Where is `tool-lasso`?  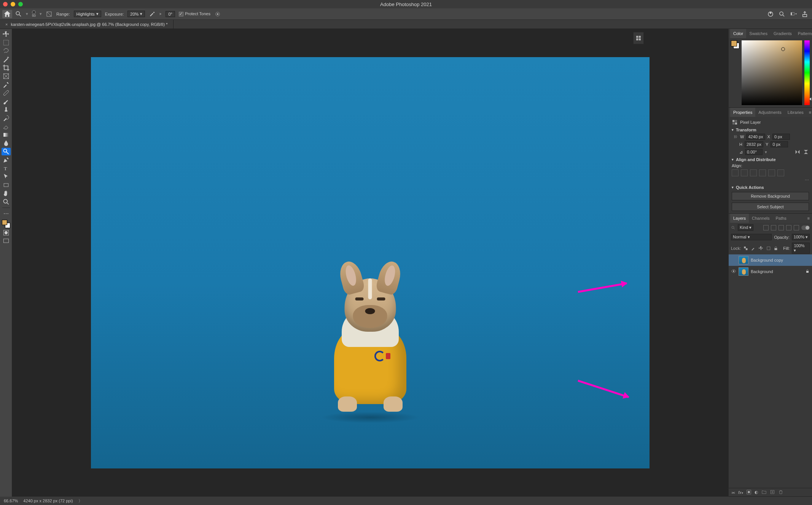 tool-lasso is located at coordinates (6, 51).